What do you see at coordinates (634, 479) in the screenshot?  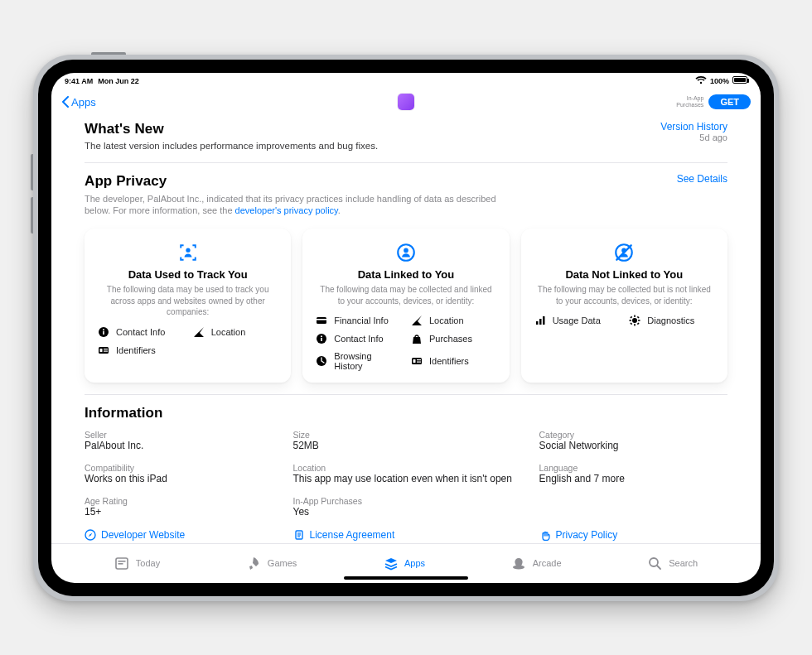 I see `info-value: English and 7 more` at bounding box center [634, 479].